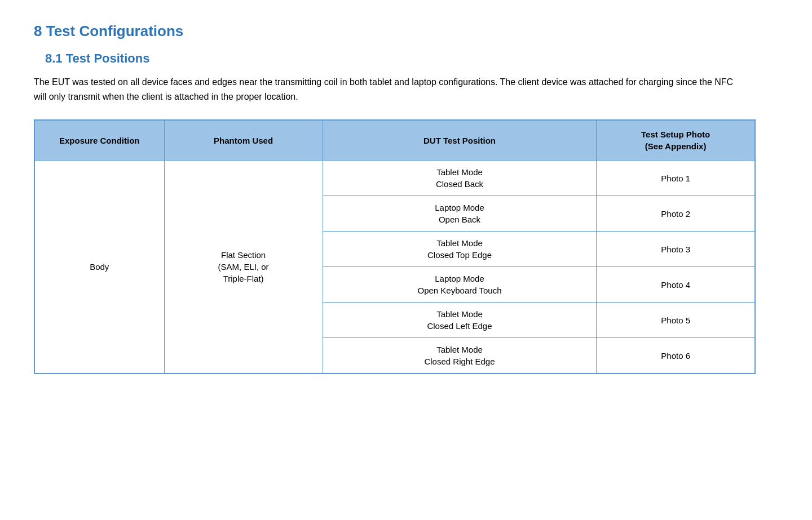 This screenshot has width=812, height=520. Describe the element at coordinates (460, 214) in the screenshot. I see `cell-dut-position: Laptop ModeOpen Back` at that location.